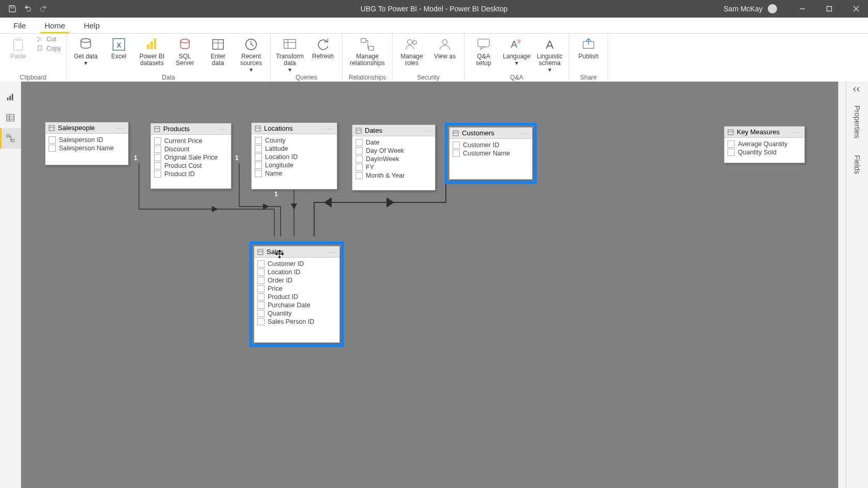 Image resolution: width=868 pixels, height=488 pixels. Describe the element at coordinates (434, 58) in the screenshot. I see `ribbon: Paste Cut Copy Clipboard Get data ▾` at that location.